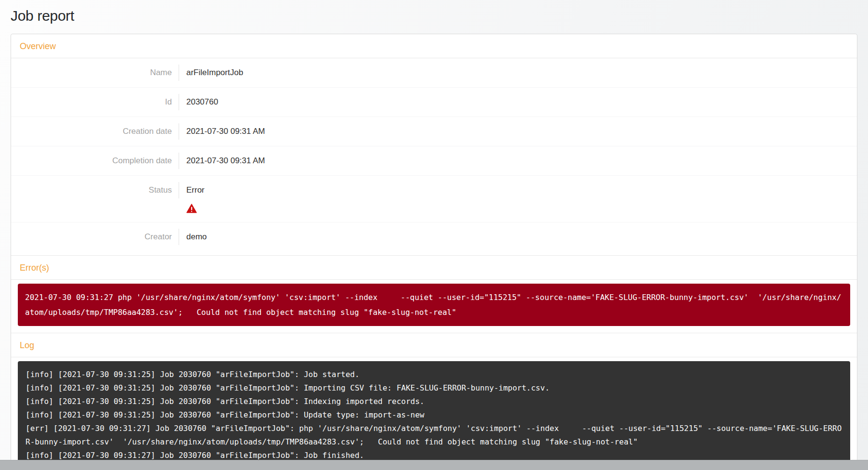 The image size is (868, 470). What do you see at coordinates (95, 237) in the screenshot?
I see `field-label: Creator` at bounding box center [95, 237].